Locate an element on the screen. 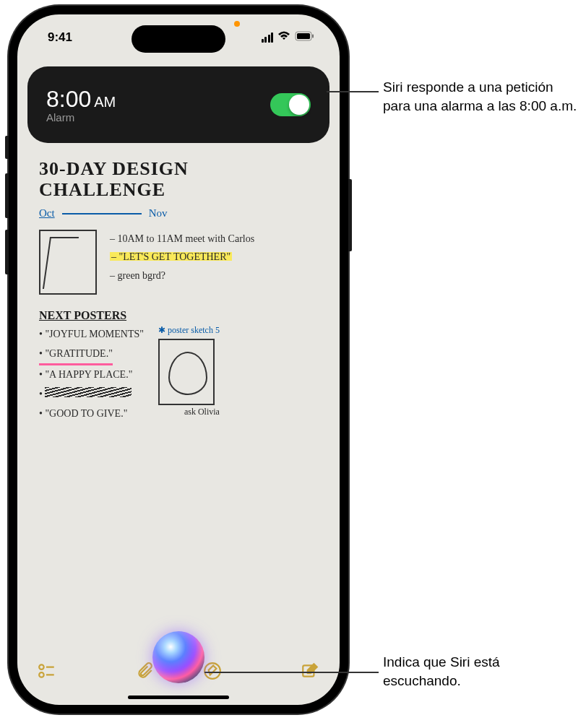  timeline-start: Oct is located at coordinates (47, 214).